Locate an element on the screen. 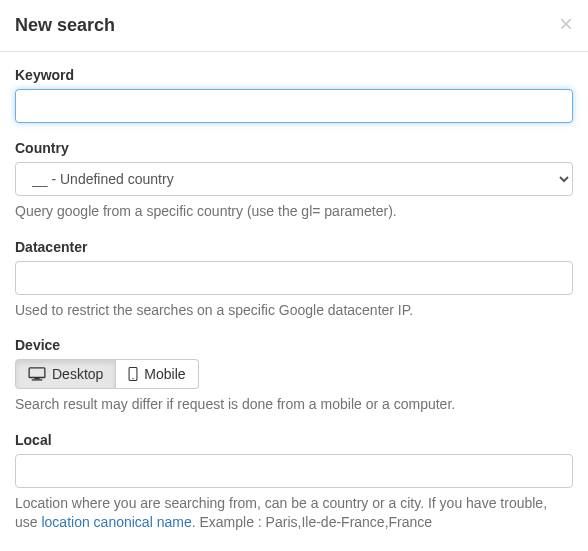 This screenshot has height=551, width=588. device-mobile-button: Mobile is located at coordinates (157, 374).